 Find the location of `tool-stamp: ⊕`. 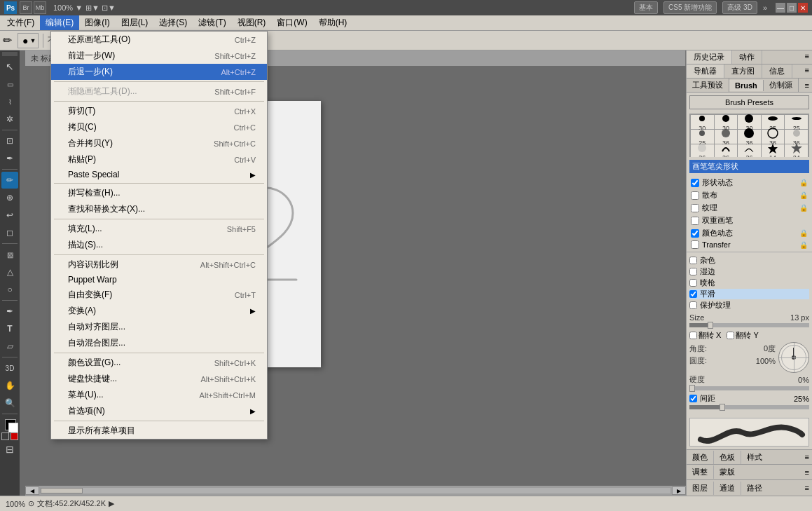

tool-stamp: ⊕ is located at coordinates (10, 198).